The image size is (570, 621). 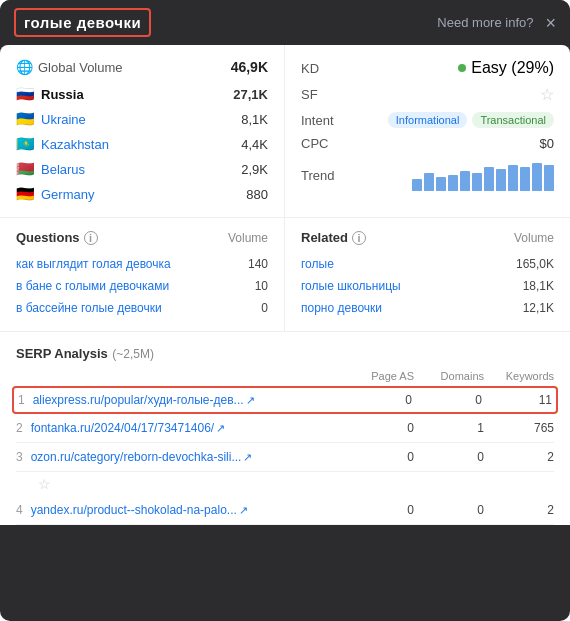 What do you see at coordinates (220, 428) in the screenshot?
I see `ext-link-icon-2: ↗` at bounding box center [220, 428].